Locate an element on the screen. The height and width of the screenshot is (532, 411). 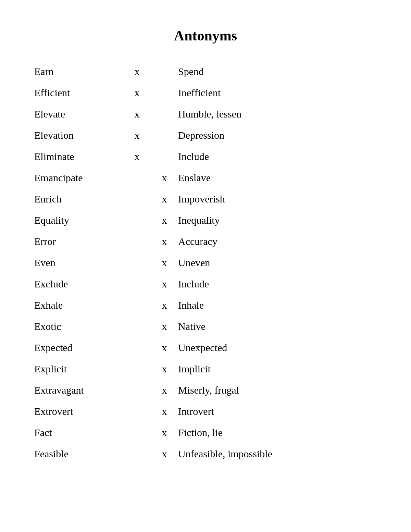
table-row: EarnxSpend is located at coordinates (206, 72).